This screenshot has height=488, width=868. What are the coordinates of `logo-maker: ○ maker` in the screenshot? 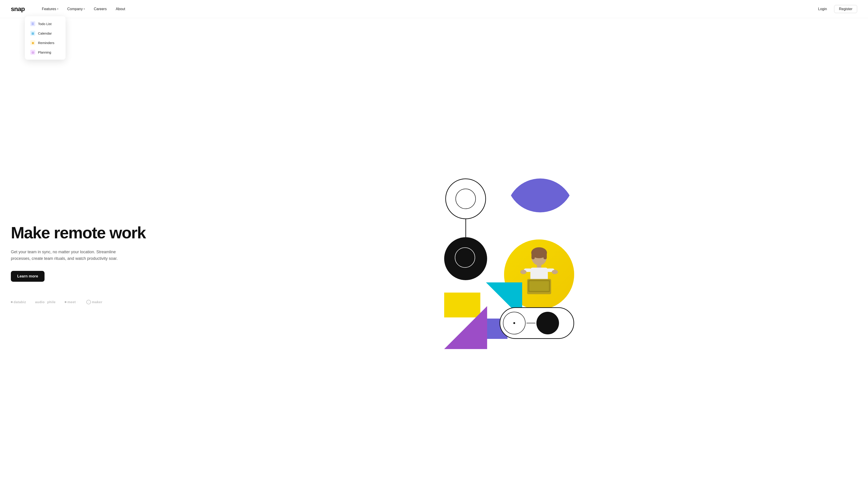 It's located at (94, 302).